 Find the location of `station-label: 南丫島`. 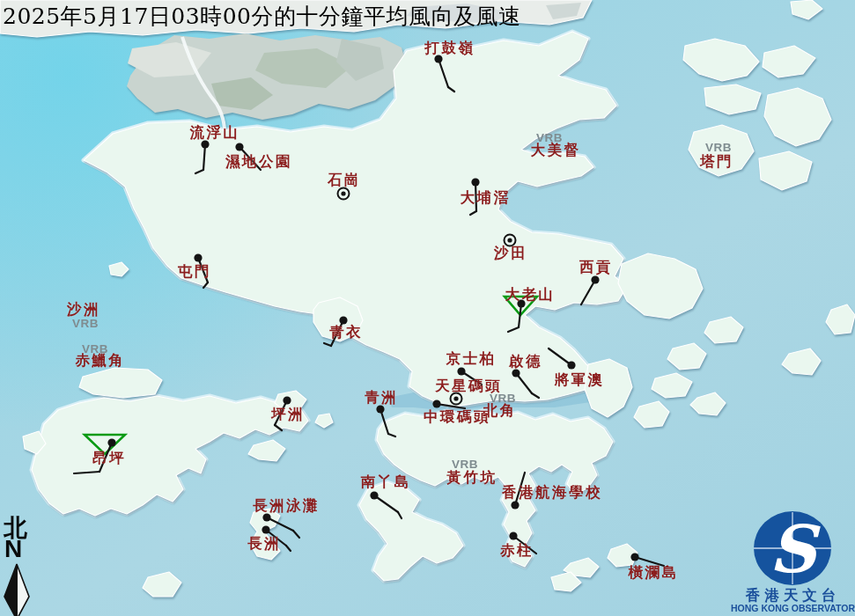

station-label: 南丫島 is located at coordinates (386, 482).